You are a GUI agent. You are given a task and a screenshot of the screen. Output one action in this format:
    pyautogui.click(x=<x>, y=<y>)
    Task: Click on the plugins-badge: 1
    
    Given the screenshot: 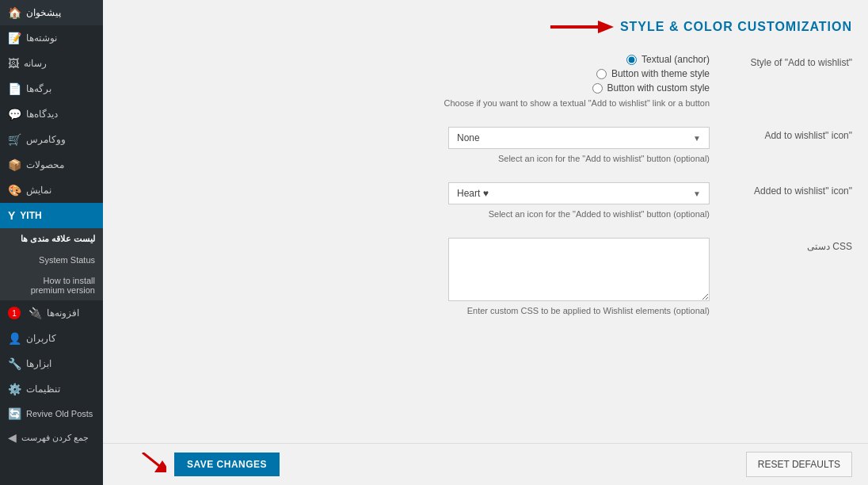 What is the action you would take?
    pyautogui.click(x=14, y=313)
    